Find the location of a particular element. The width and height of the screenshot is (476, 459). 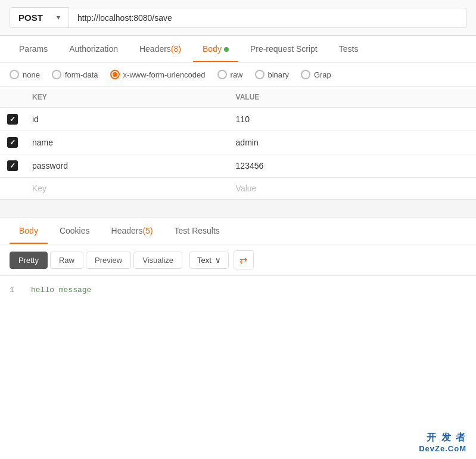

tab-tests: Tests is located at coordinates (349, 49).